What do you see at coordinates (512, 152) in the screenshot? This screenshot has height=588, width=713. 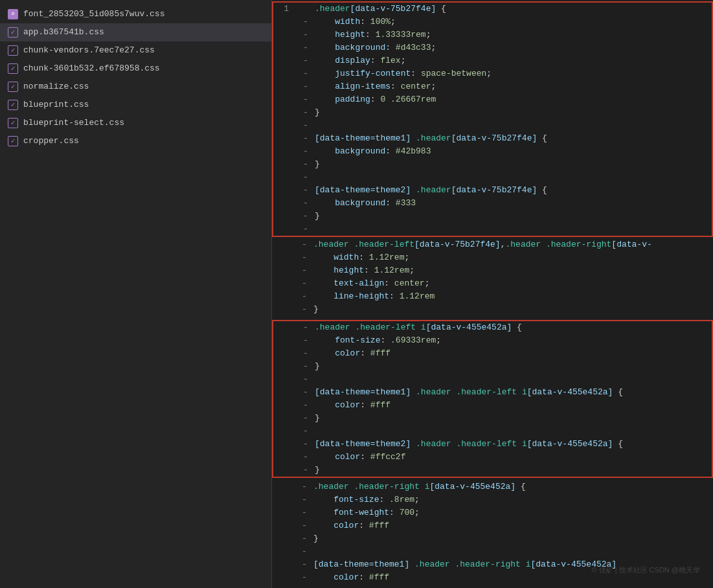 I see `line-content-11: background: #42b983` at bounding box center [512, 152].